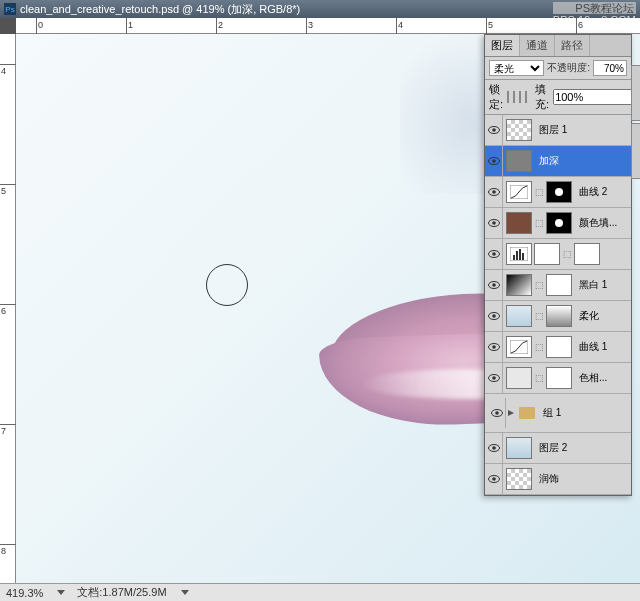 This screenshot has width=640, height=601. What do you see at coordinates (558, 480) in the screenshot?
I see `layer-row: 润饰` at bounding box center [558, 480].